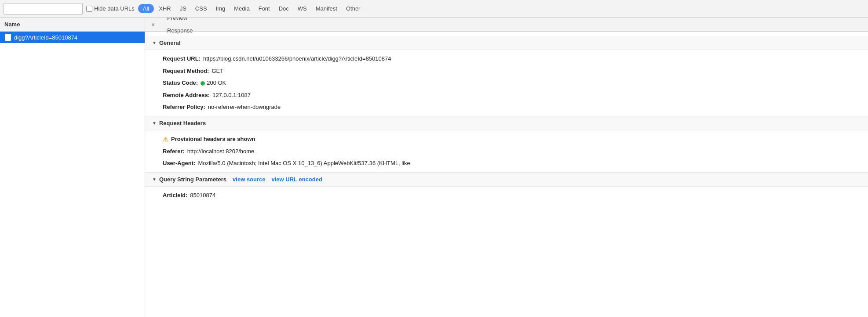 Image resolution: width=868 pixels, height=317 pixels. Describe the element at coordinates (221, 151) in the screenshot. I see `kv-value: http://localhost:8202/home` at that location.